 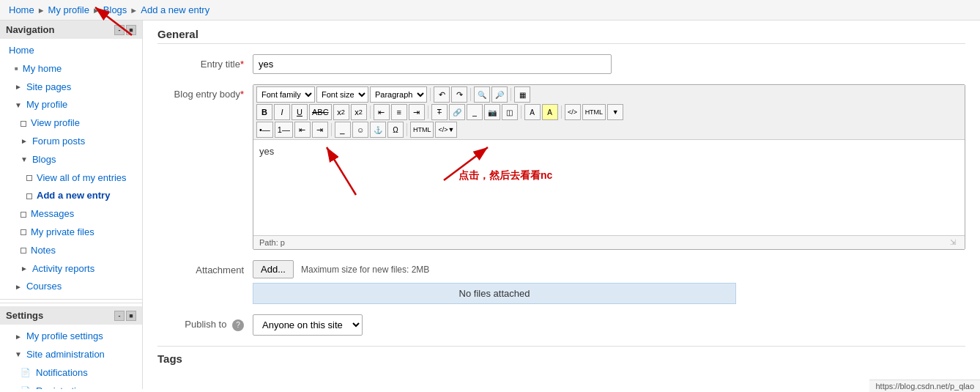 I want to click on underline-button: U, so click(x=300, y=112).